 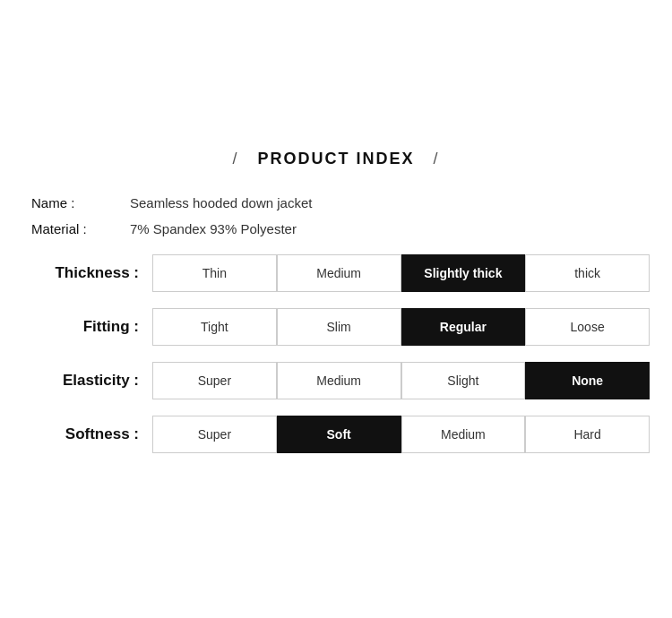 I want to click on thickness-label: Thickness :, so click(x=88, y=273).